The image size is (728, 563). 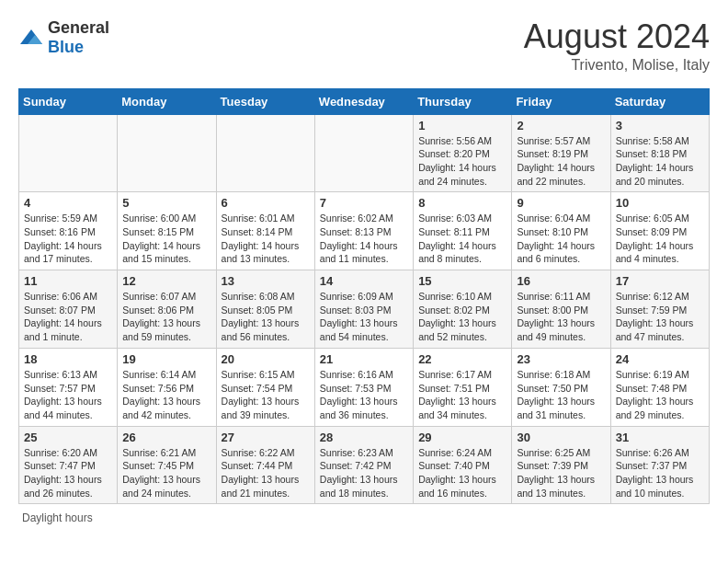 What do you see at coordinates (660, 386) in the screenshot?
I see `calendar-cell: 24Sunrise: 6:19 AM Sunset: 7:48 PM Dayli…` at bounding box center [660, 386].